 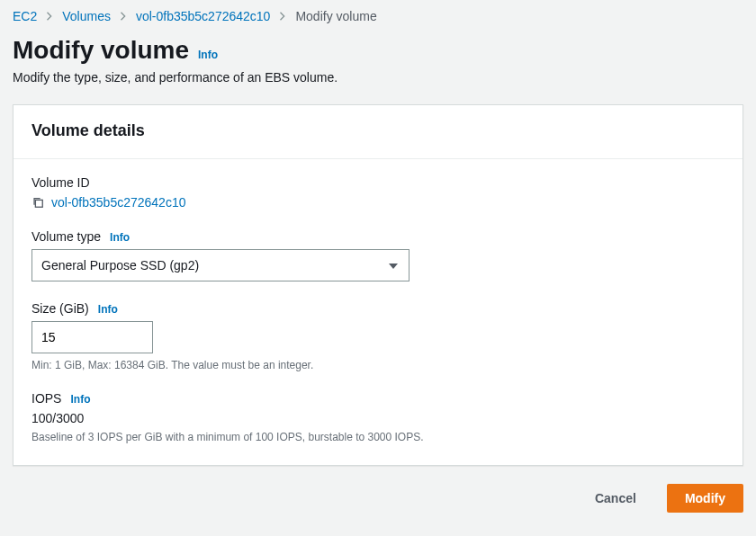 What do you see at coordinates (47, 398) in the screenshot?
I see `iops-label: IOPS` at bounding box center [47, 398].